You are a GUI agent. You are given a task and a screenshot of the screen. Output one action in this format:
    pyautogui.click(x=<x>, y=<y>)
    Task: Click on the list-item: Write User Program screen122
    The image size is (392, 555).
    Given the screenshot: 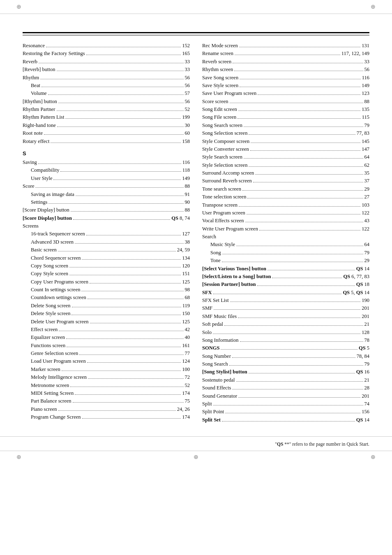 What is the action you would take?
    pyautogui.click(x=286, y=229)
    